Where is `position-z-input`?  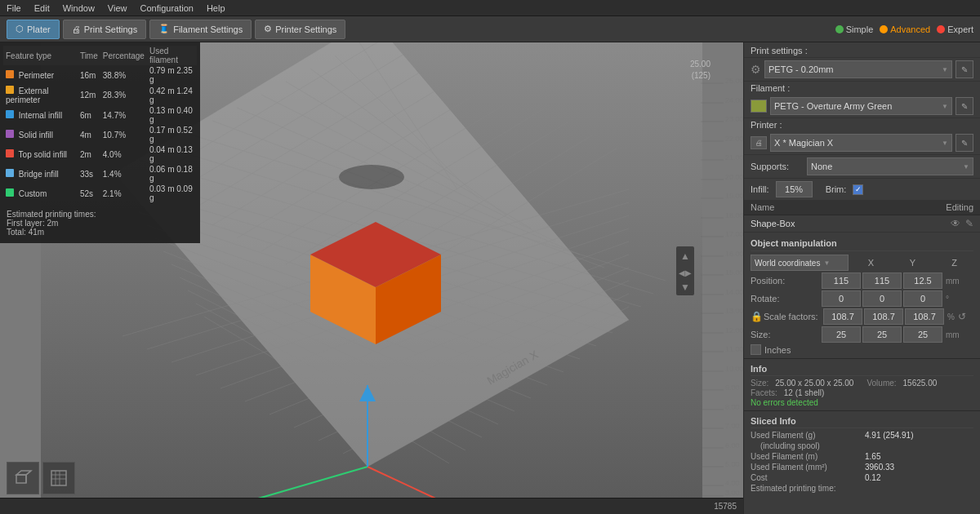
position-z-input is located at coordinates (923, 281).